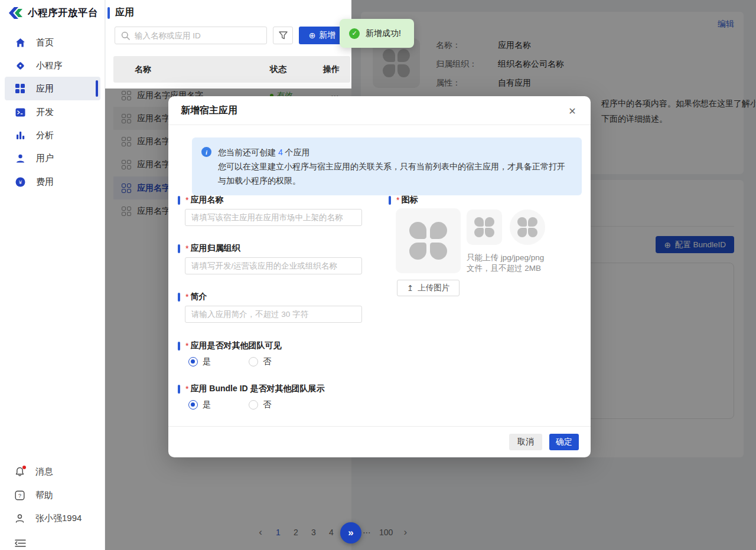 The width and height of the screenshot is (756, 550). Describe the element at coordinates (125, 35) in the screenshot. I see `search-icon` at that location.